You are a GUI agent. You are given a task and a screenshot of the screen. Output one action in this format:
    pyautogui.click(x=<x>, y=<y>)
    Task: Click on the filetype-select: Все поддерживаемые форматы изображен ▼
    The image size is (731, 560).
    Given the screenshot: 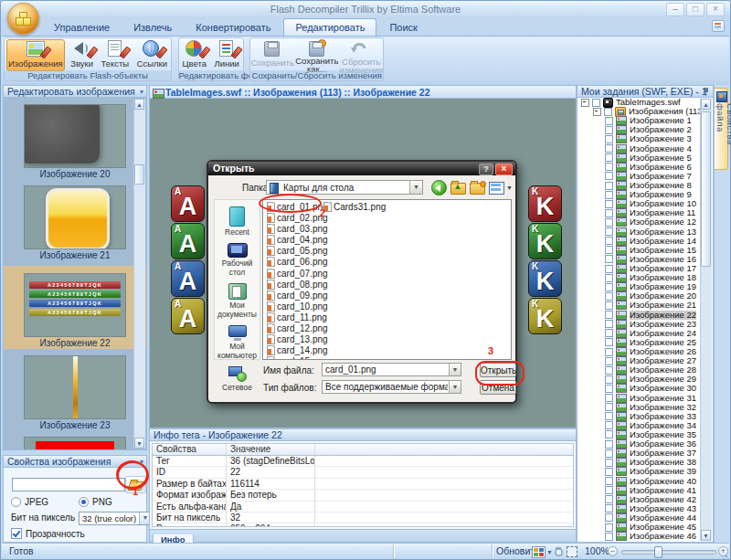 What is the action you would take?
    pyautogui.click(x=391, y=387)
    